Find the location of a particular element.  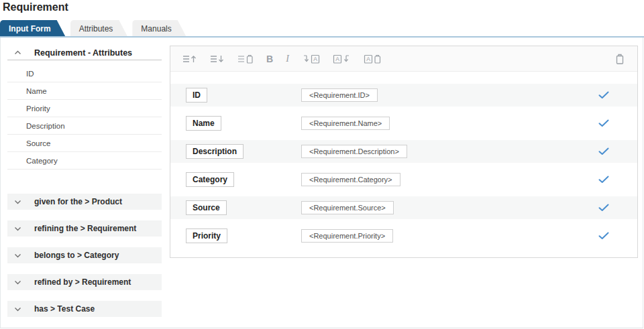

field-label-box: Description is located at coordinates (215, 151).